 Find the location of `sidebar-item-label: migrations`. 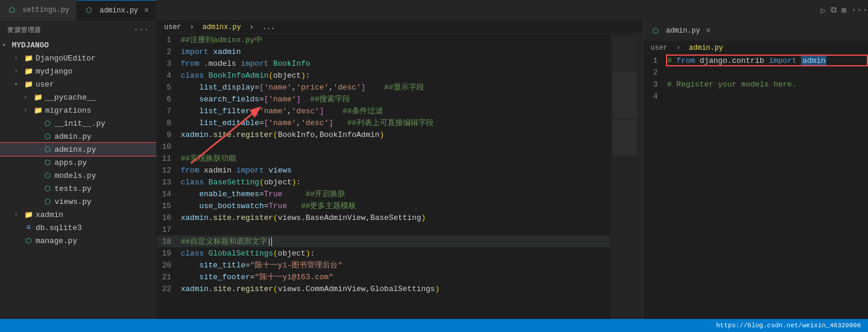

sidebar-item-label: migrations is located at coordinates (68, 110).